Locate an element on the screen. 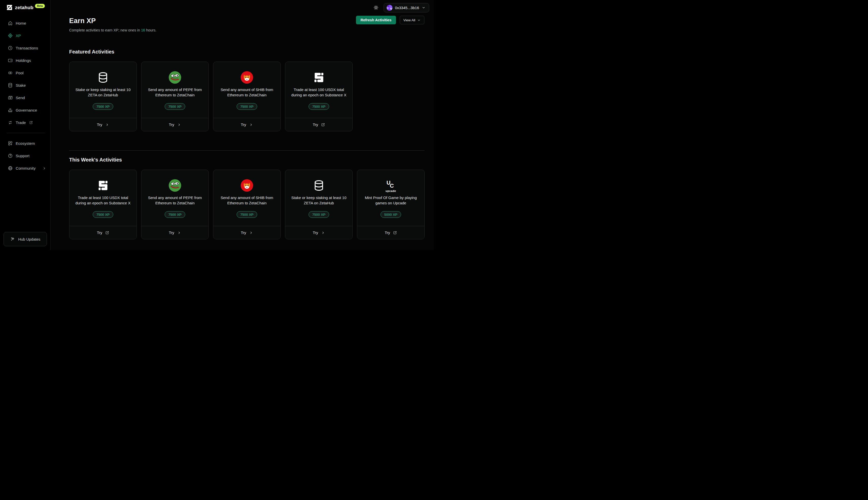 The width and height of the screenshot is (868, 500). sidebar-item-label: XP is located at coordinates (19, 36).